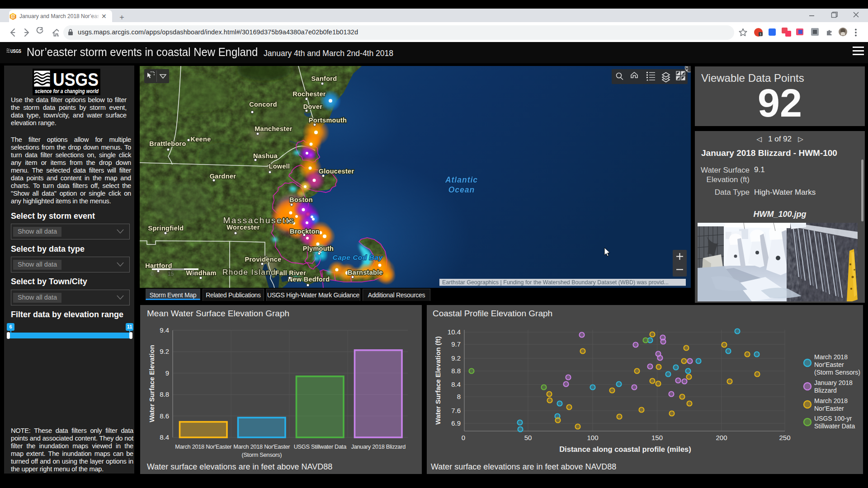  What do you see at coordinates (274, 129) in the screenshot?
I see `svg-text: Manchester` at bounding box center [274, 129].